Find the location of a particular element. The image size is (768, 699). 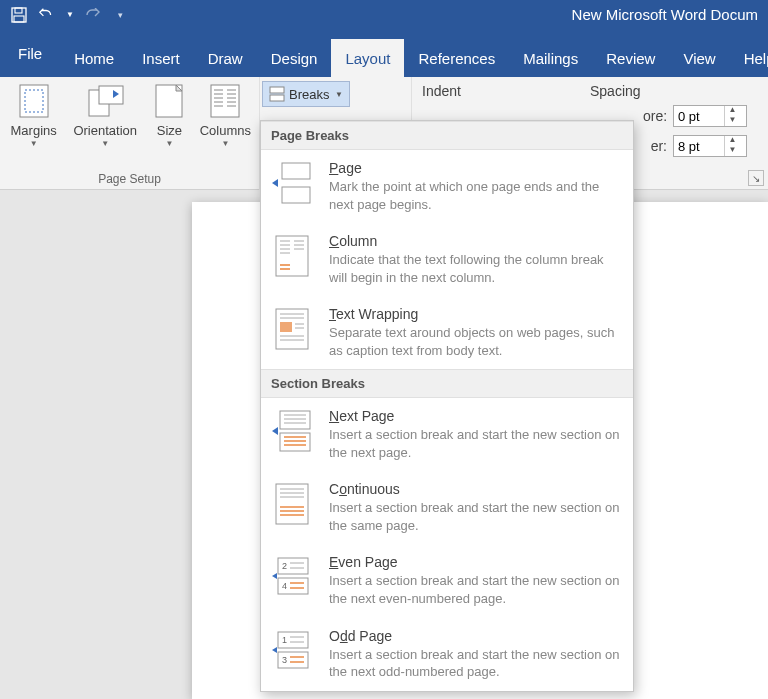

svg-text: 3 is located at coordinates (284, 660).